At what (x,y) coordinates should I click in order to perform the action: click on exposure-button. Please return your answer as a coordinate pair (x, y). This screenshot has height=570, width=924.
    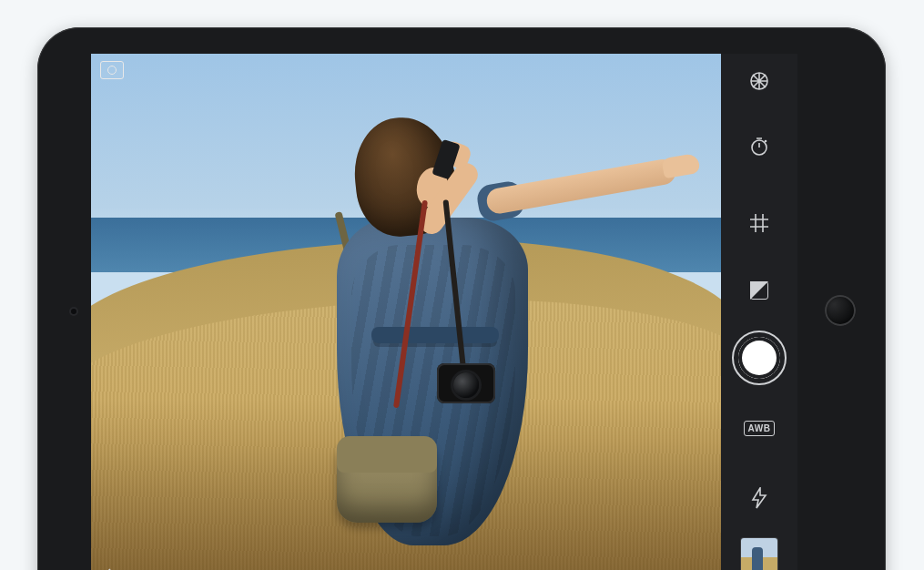
    Looking at the image, I should click on (759, 290).